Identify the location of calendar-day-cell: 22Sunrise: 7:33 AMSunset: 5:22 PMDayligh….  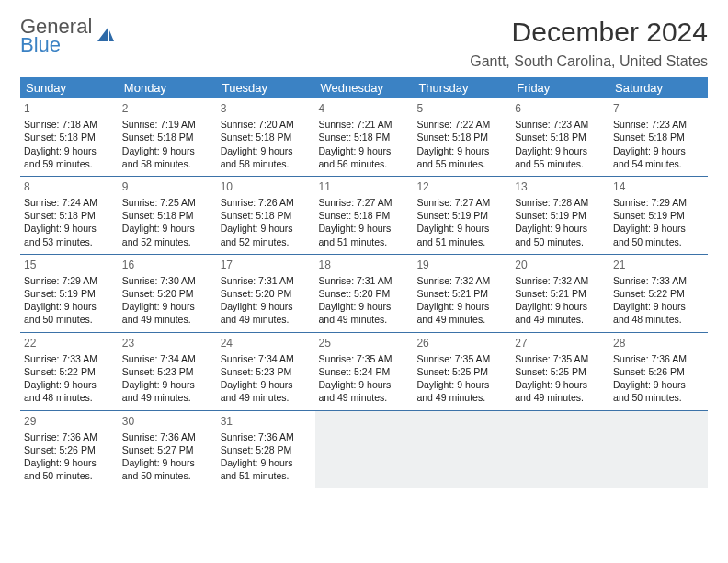
(70, 372).